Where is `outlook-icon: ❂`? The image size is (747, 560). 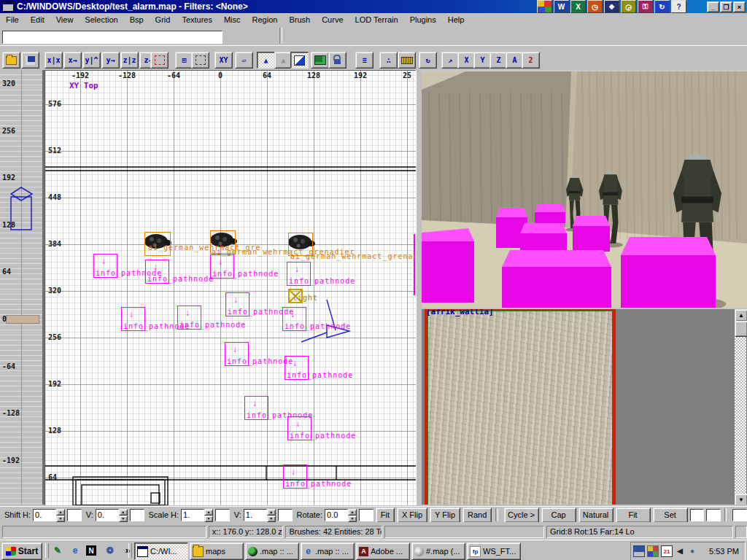
outlook-icon: ❂ is located at coordinates (110, 551).